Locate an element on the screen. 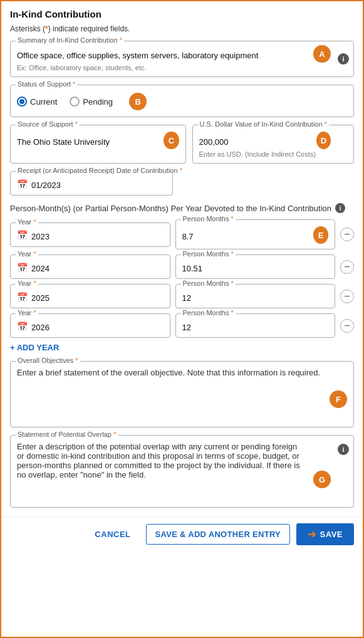  pm-year-2-label: Year * is located at coordinates (27, 254).